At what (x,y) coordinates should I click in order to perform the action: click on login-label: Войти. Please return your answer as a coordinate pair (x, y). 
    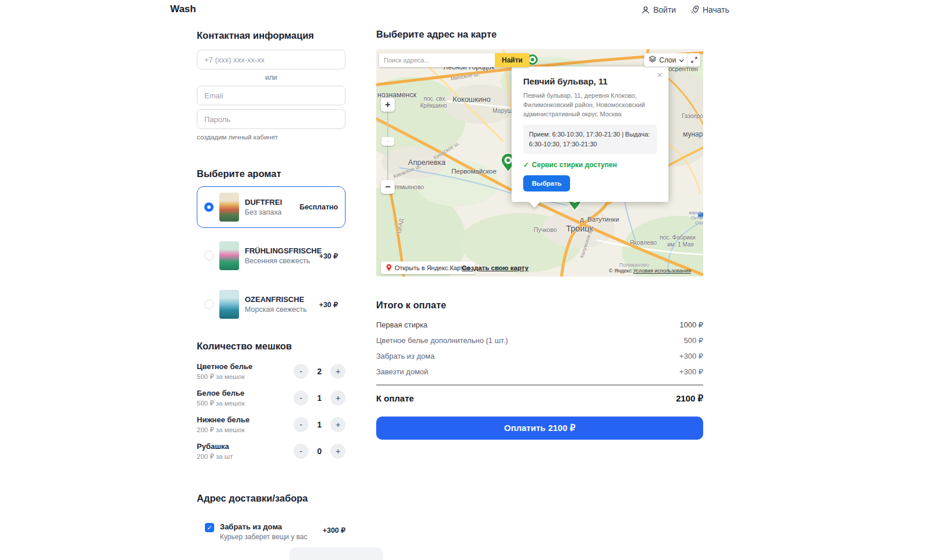
    Looking at the image, I should click on (664, 10).